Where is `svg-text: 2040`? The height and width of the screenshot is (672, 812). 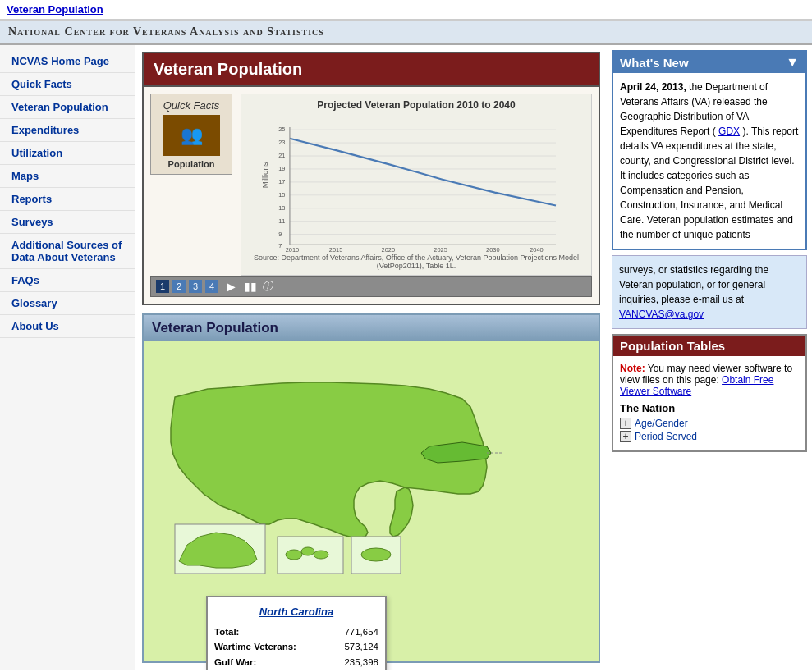 svg-text: 2040 is located at coordinates (537, 249).